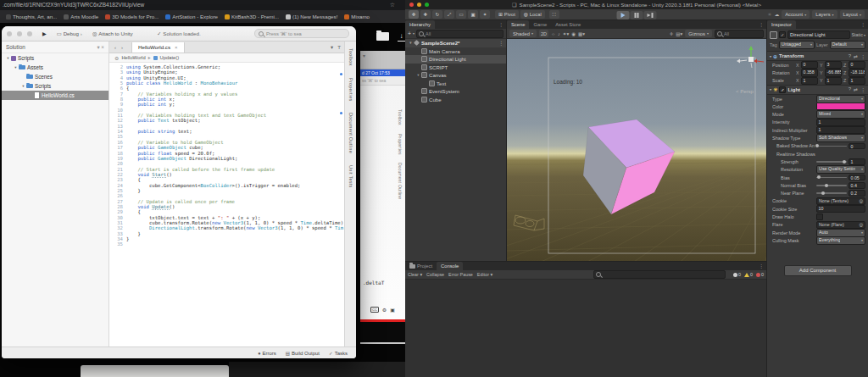 This screenshot has height=377, width=868. Describe the element at coordinates (671, 34) in the screenshot. I see `tool-settings-icon: ✛` at that location.